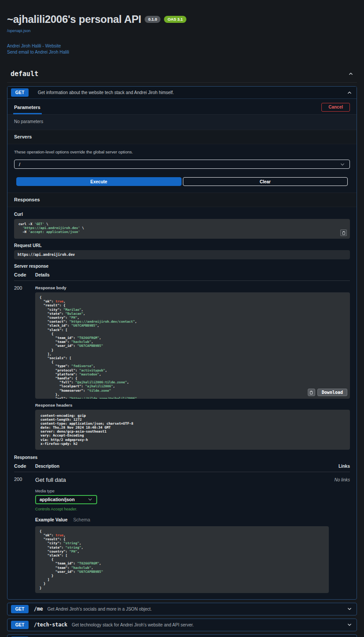 Image resolution: width=364 pixels, height=637 pixels. Describe the element at coordinates (182, 106) in the screenshot. I see `parameters-bar: Parameters Cancel` at that location.